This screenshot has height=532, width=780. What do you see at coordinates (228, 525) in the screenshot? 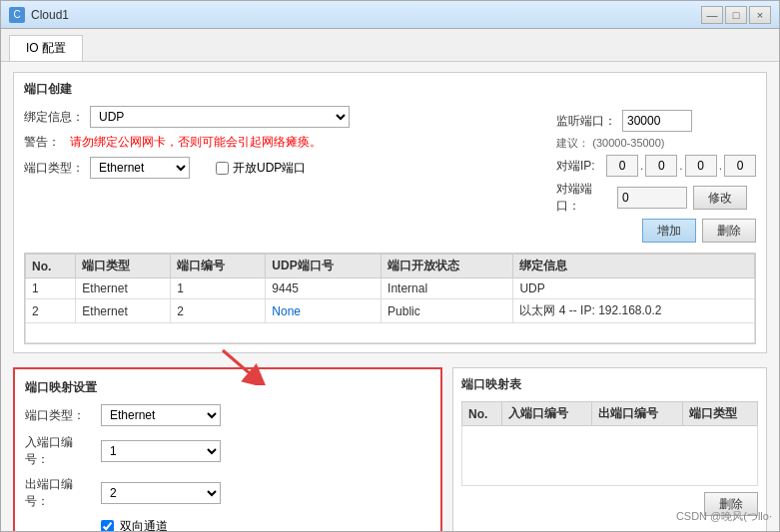
I see `map-checkbox-row: 双向通道` at bounding box center [228, 525].